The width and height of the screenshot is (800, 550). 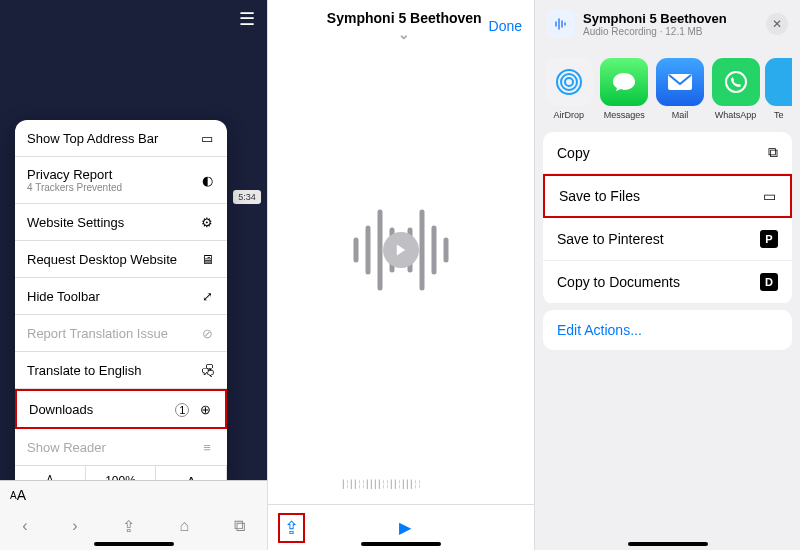 What do you see at coordinates (134, 15) in the screenshot?
I see `nav-bar: ☰` at bounding box center [134, 15].